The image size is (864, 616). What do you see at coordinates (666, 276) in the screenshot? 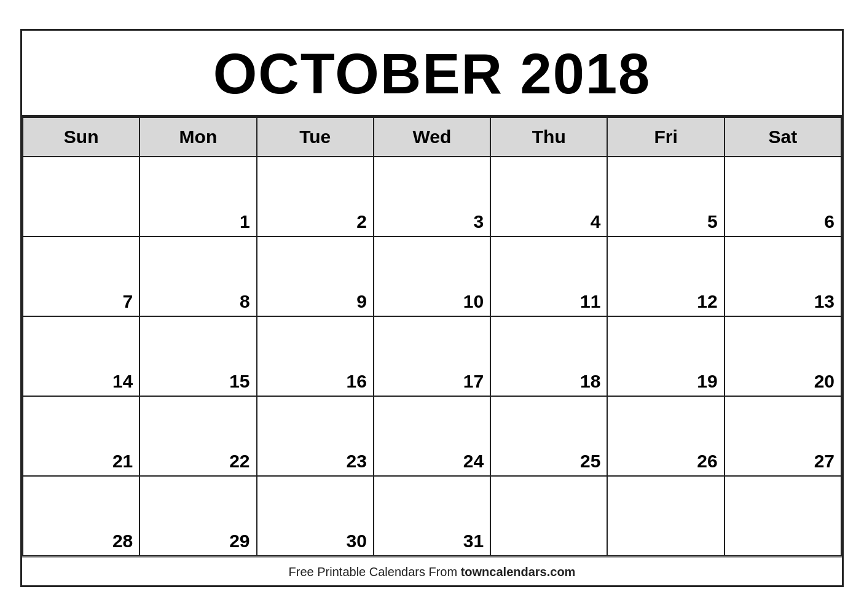
I see `calendar-day-cell: 12` at bounding box center [666, 276].